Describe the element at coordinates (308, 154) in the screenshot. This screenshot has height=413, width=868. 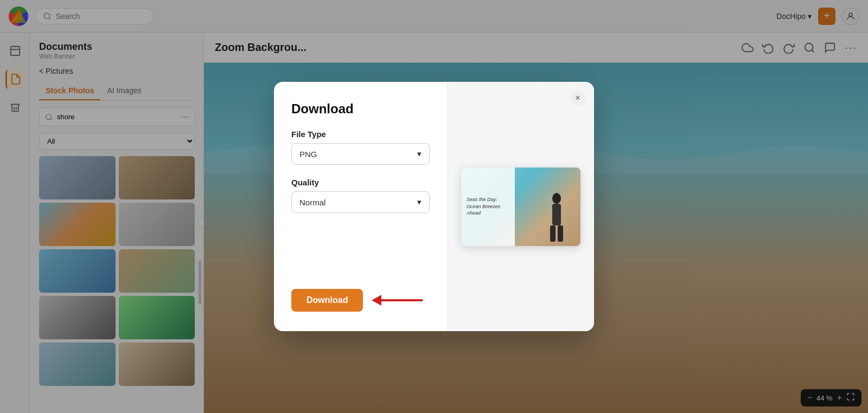
I see `file-type-value: PNG` at that location.